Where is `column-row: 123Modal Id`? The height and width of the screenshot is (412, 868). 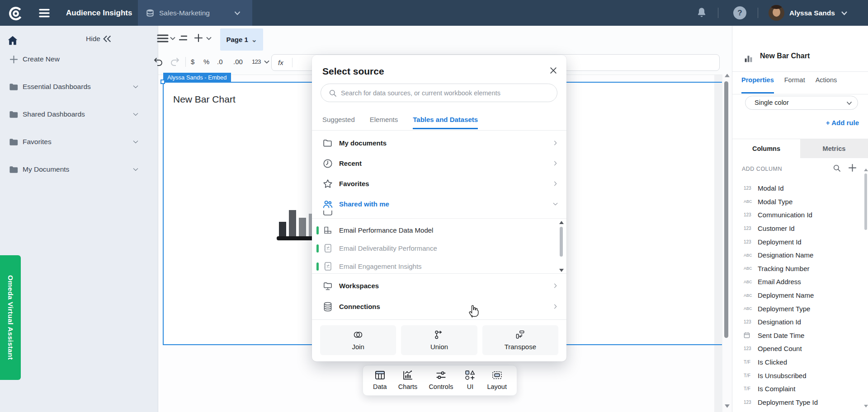 column-row: 123Modal Id is located at coordinates (798, 188).